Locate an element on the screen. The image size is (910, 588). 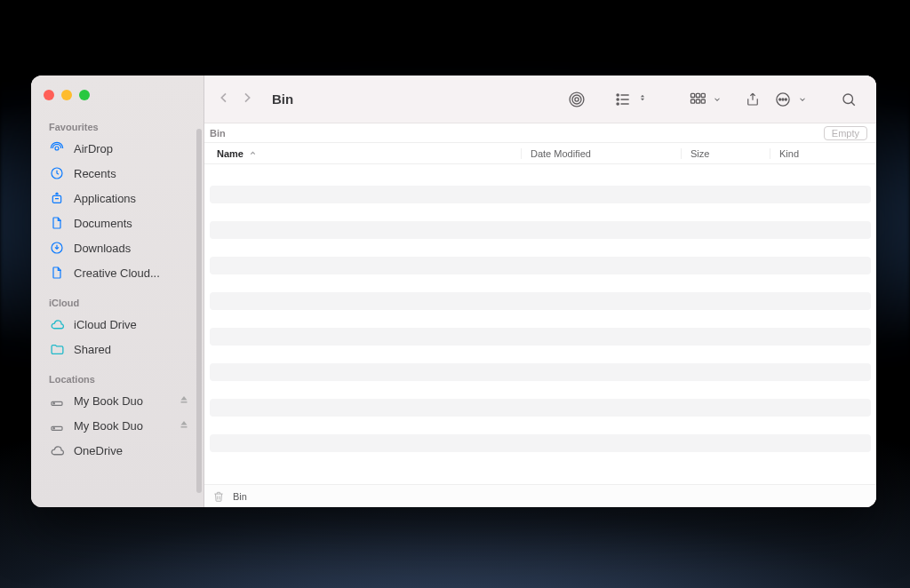
sidebar-item-label: AirDrop is located at coordinates (93, 149).